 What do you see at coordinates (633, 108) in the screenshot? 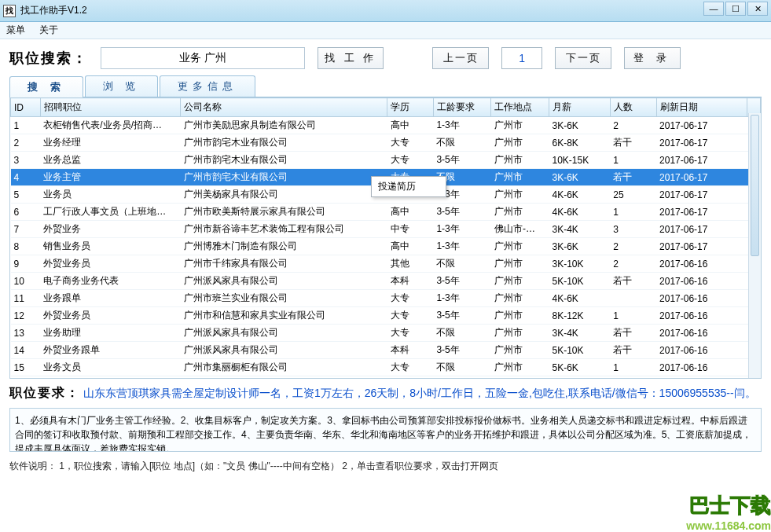
I see `col-header: 人数` at bounding box center [633, 108].